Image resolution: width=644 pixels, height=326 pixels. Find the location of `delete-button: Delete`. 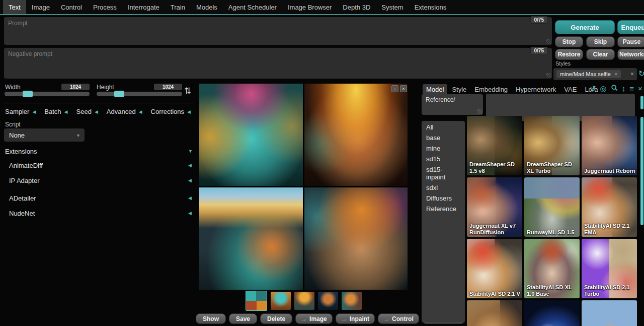

delete-button: Delete is located at coordinates (276, 318).